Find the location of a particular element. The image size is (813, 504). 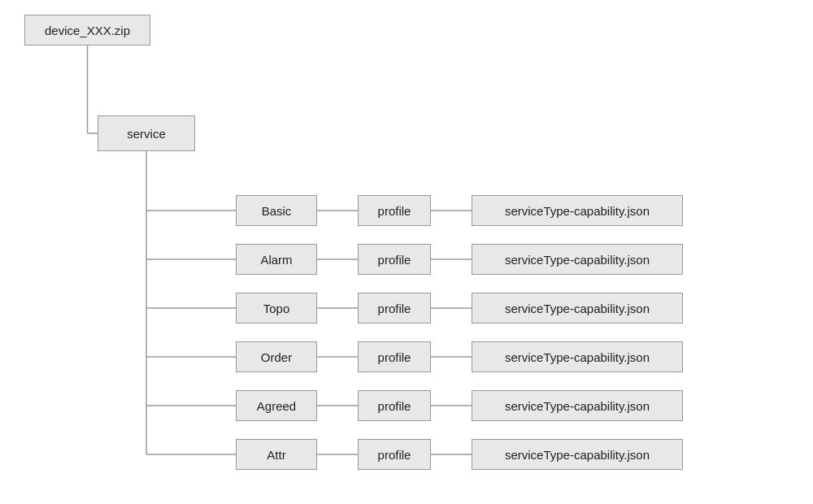

branch-node-order: Order is located at coordinates (276, 357).